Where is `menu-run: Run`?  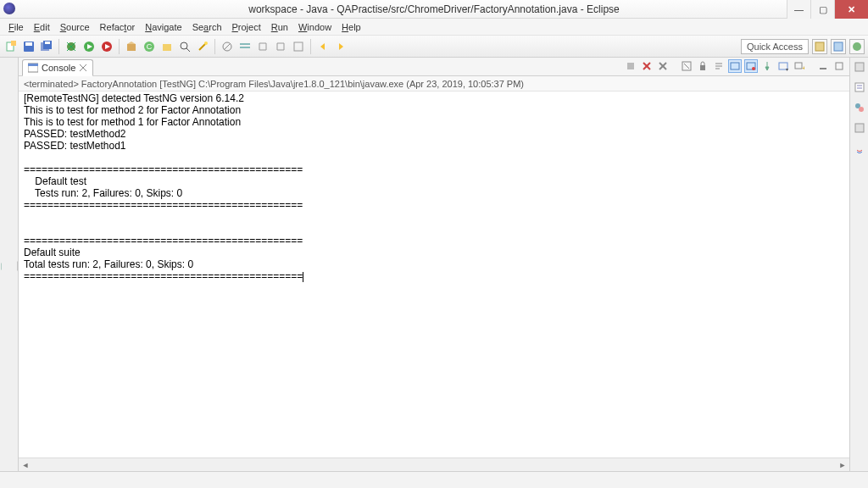 menu-run: Run is located at coordinates (280, 27).